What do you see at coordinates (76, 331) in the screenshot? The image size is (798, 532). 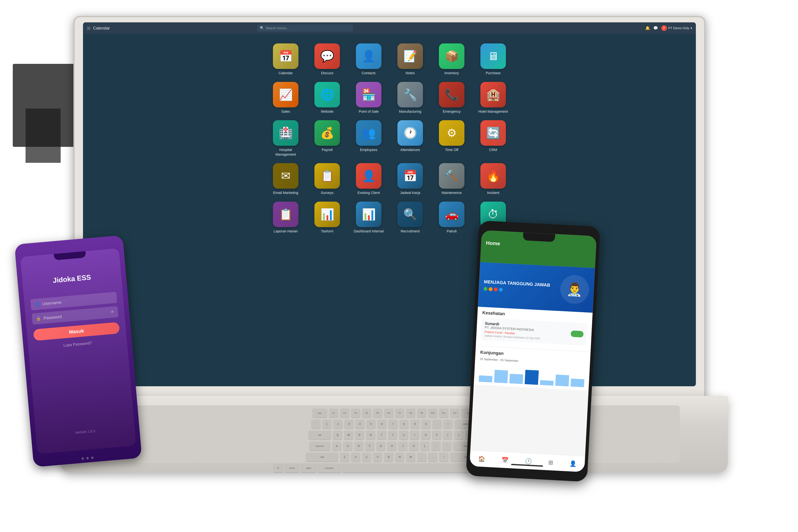 I see `login-button: Masuk` at bounding box center [76, 331].